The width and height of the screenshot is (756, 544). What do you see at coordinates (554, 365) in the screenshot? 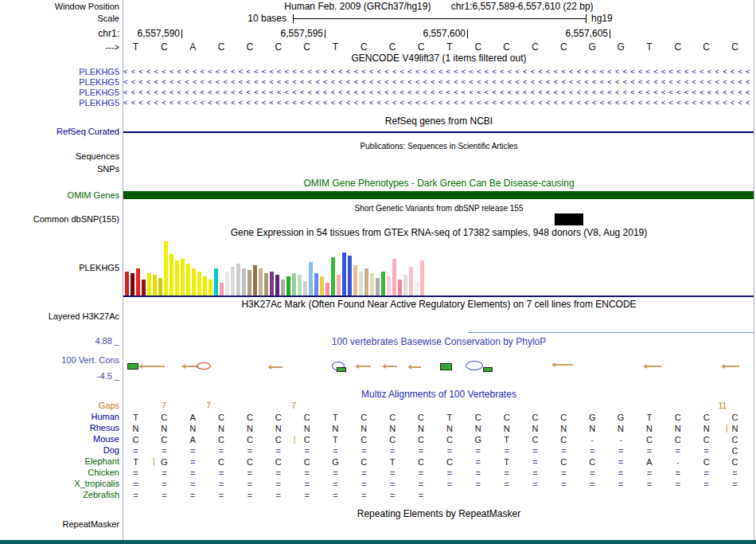
I see `conservation-arrowhead` at bounding box center [554, 365].